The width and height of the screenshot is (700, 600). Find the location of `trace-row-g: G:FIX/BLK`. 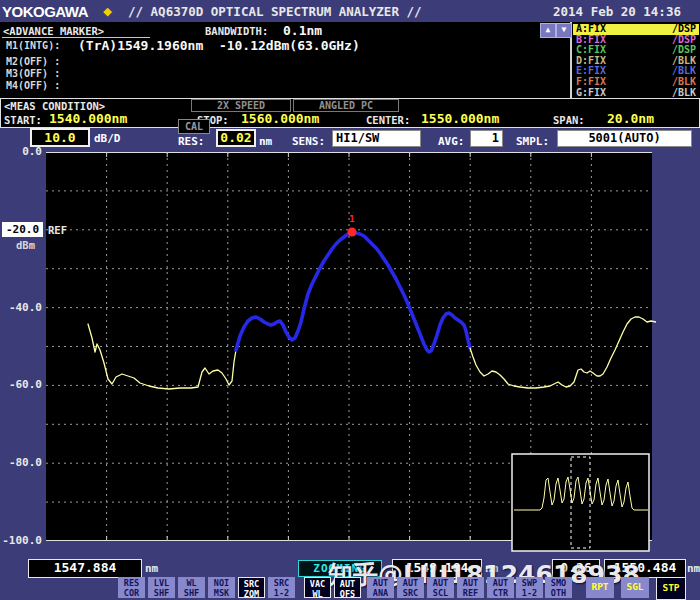

trace-row-g: G:FIX/BLK is located at coordinates (636, 94).